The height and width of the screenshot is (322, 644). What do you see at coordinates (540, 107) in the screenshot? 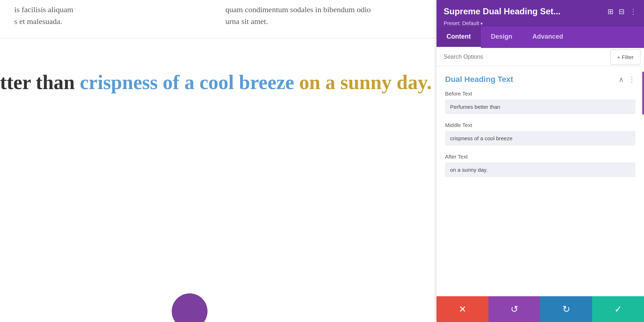
I see `before-text-input` at bounding box center [540, 107].